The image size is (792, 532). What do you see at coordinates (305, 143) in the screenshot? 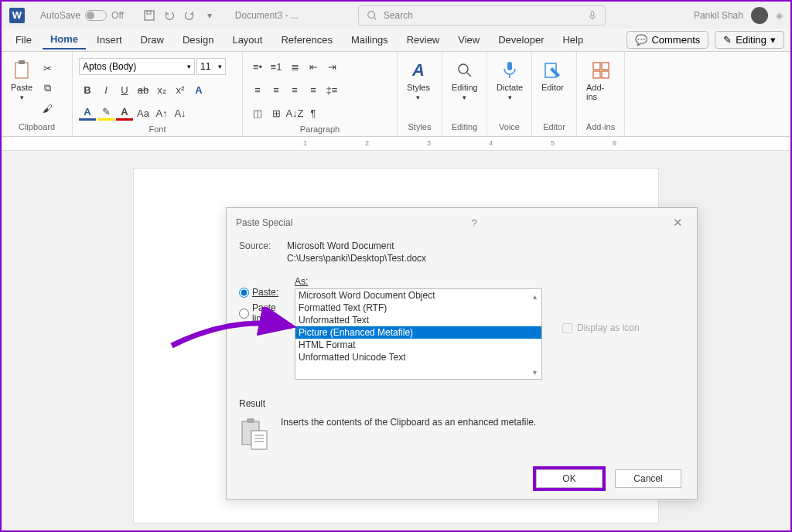
I see `ruler-mark: 1` at bounding box center [305, 143].